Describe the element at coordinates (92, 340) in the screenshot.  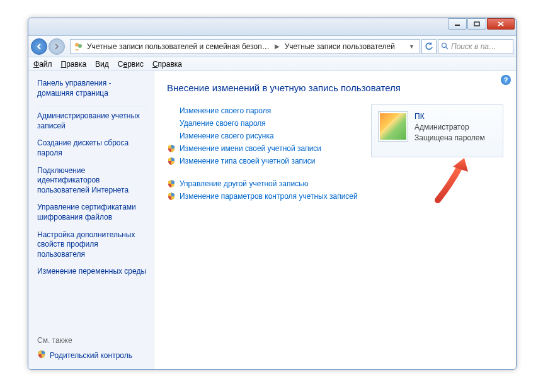
I see `see-also-label: См. также` at that location.